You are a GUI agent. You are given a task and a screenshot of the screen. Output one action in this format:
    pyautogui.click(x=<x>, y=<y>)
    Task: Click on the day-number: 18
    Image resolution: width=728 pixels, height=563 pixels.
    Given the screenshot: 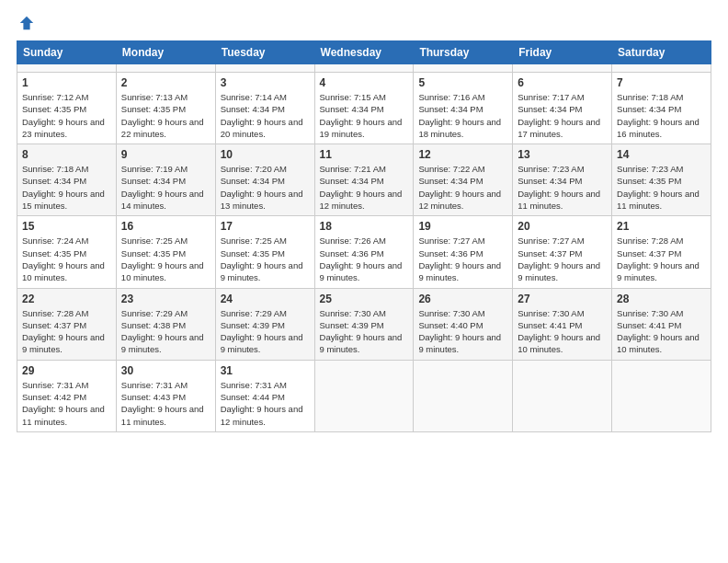 What is the action you would take?
    pyautogui.click(x=364, y=226)
    